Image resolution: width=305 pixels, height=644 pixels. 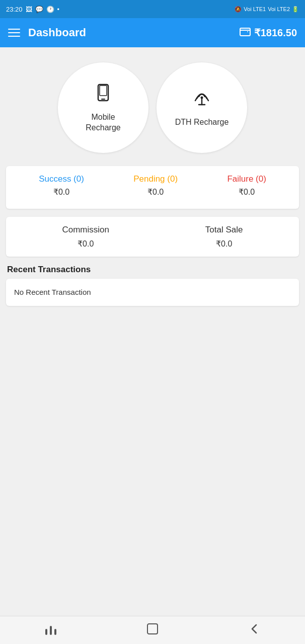 What do you see at coordinates (57, 33) in the screenshot?
I see `app-bar-title: Dashboard` at bounding box center [57, 33].